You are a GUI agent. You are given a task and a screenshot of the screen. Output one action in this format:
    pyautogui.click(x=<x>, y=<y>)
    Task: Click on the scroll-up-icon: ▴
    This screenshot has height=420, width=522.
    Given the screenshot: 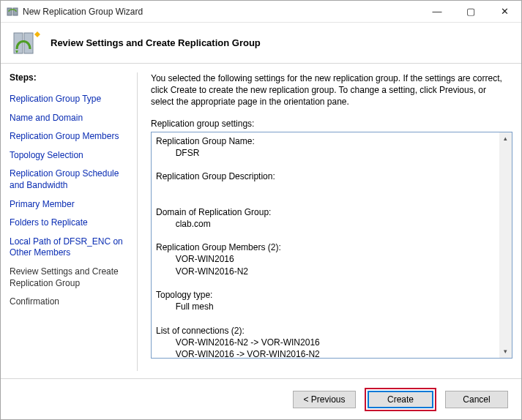 What is the action you would take?
    pyautogui.click(x=505, y=139)
    